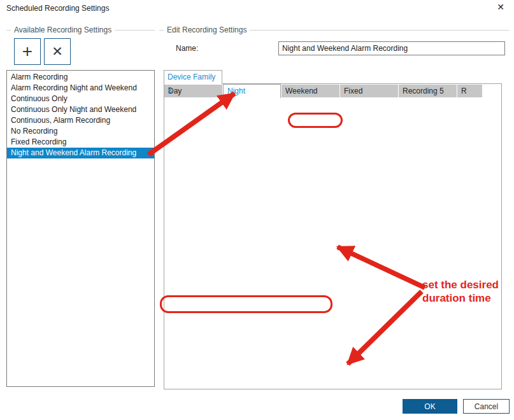  I want to click on list-item: Continuous Only, so click(80, 99).